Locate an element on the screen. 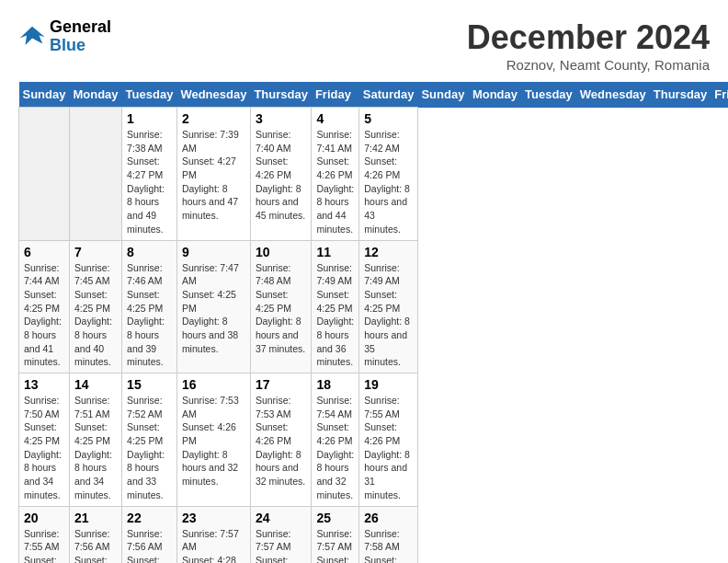 This screenshot has height=563, width=728. cell-detail: Sunrise: 7:57 AMSunset: 4:29 PMDaylight:… is located at coordinates (280, 546).